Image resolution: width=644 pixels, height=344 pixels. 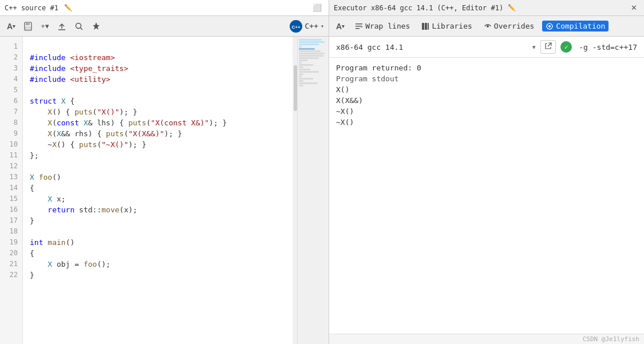 What do you see at coordinates (45, 26) in the screenshot?
I see `add-btn: +▾` at bounding box center [45, 26].